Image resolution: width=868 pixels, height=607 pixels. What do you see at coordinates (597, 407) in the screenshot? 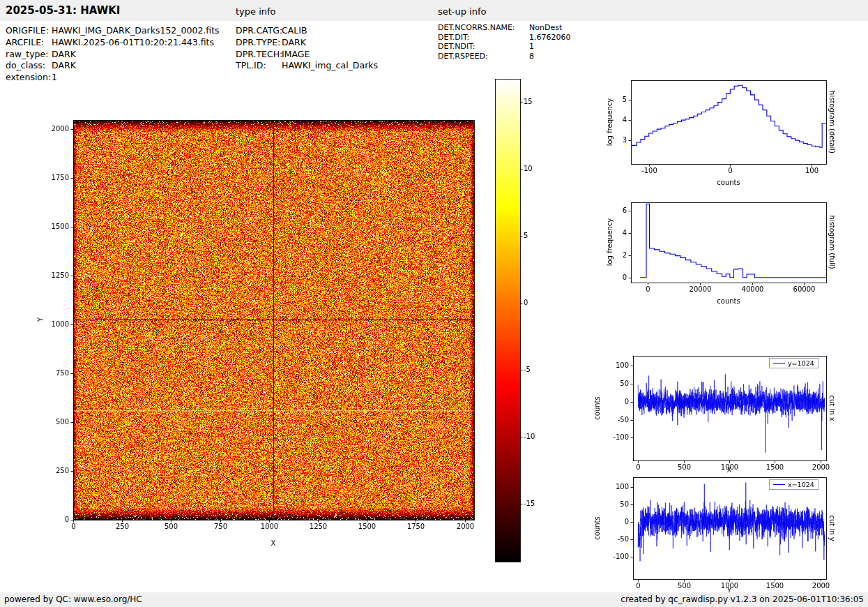
I see `cut-x-yaxis-label: counts` at bounding box center [597, 407].